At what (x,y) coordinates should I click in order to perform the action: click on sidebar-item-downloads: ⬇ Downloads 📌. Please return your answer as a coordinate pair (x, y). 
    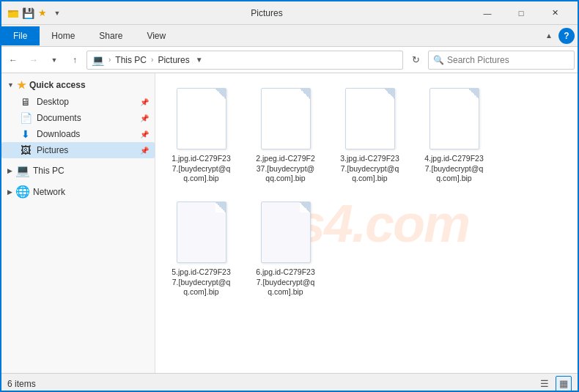
    Looking at the image, I should click on (78, 134).